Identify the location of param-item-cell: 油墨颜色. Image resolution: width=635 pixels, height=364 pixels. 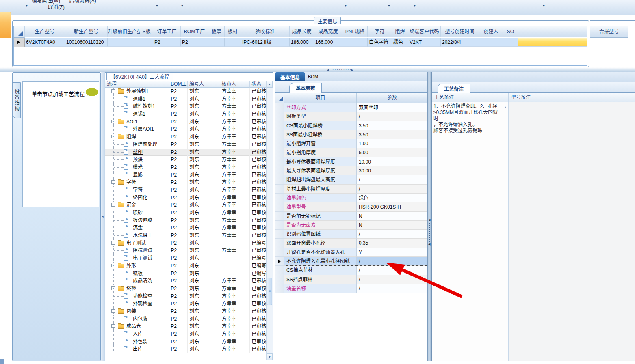
(321, 198).